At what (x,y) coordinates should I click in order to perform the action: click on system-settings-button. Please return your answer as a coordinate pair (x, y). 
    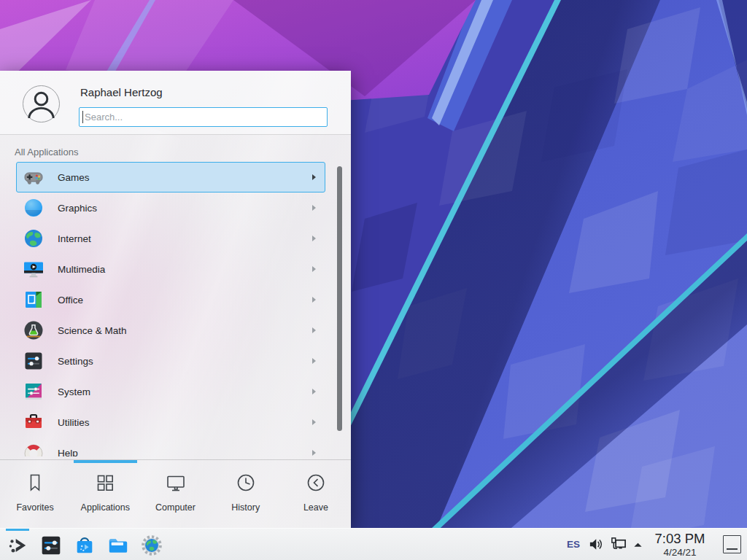
    Looking at the image, I should click on (51, 545).